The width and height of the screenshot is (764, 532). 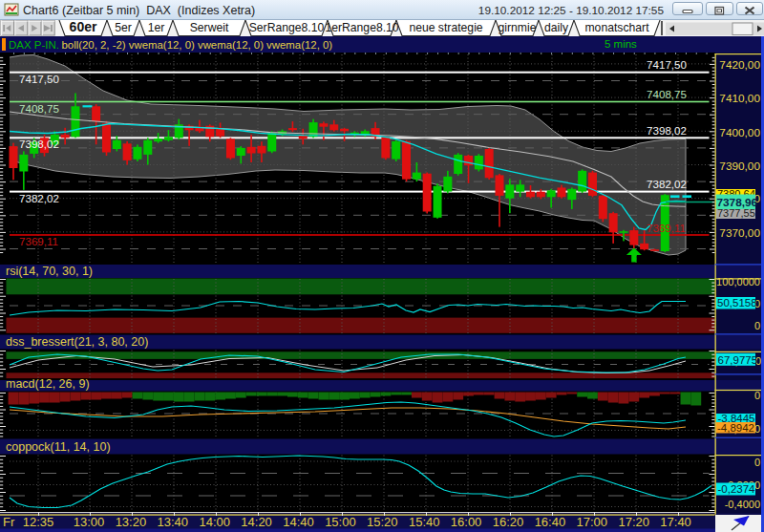 What do you see at coordinates (738, 360) in the screenshot?
I see `svg-text: 67,9775` at bounding box center [738, 360].